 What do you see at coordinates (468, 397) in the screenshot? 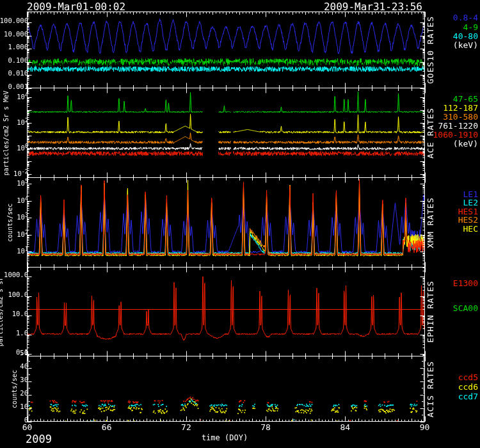
I see `legend-acis-ccd7: ccd7` at bounding box center [468, 397].